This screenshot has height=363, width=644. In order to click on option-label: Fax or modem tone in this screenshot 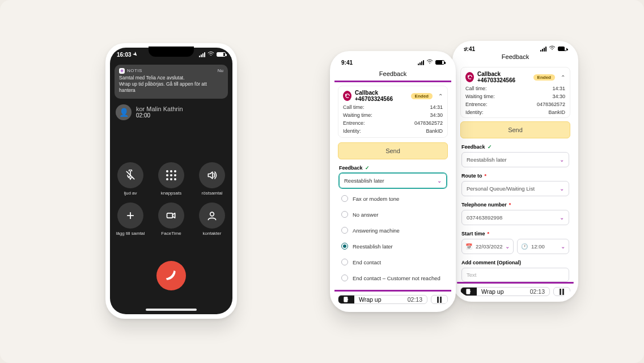, I will do `click(376, 199)`.